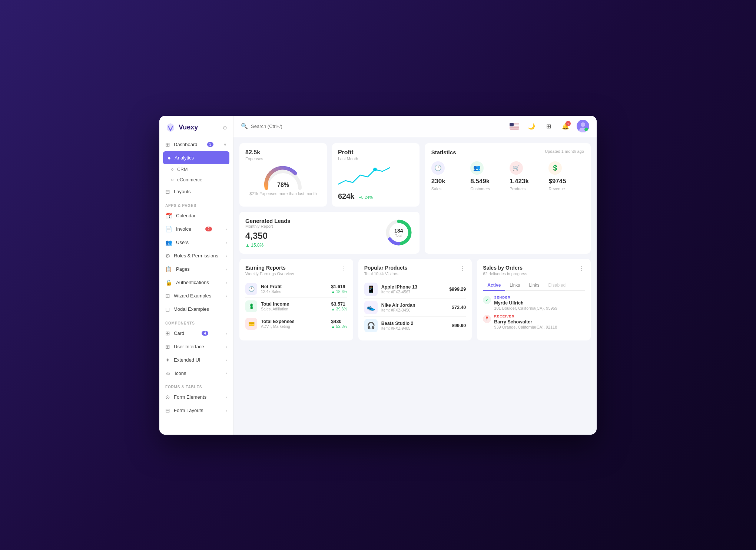 This screenshot has height=550, width=756. I want to click on earning-name-2: Total Expenses, so click(294, 322).